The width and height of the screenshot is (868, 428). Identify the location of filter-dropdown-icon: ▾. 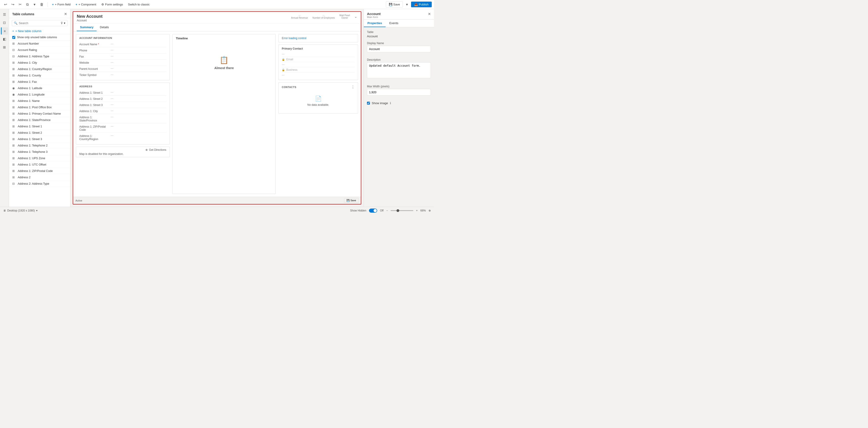
(65, 23).